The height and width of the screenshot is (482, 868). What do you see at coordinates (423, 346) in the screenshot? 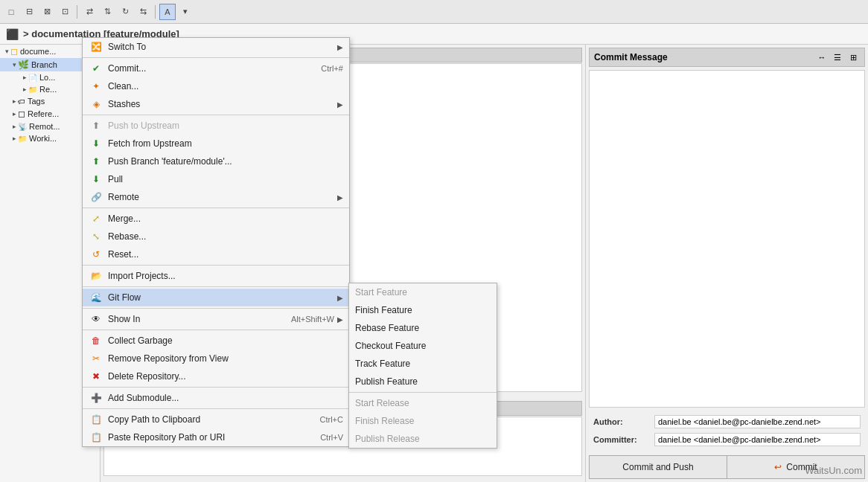
I see `submenu-checkout-feature: Checkout Feature` at bounding box center [423, 346].